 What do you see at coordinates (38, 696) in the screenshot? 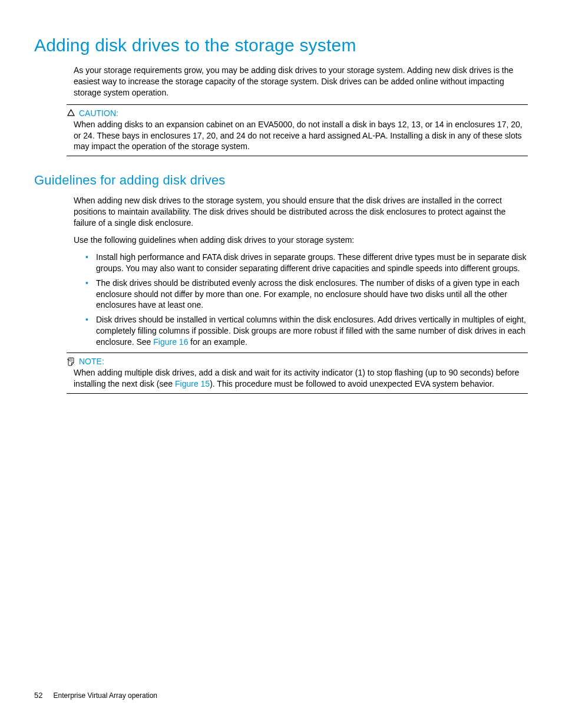
I see `page-number: 52` at bounding box center [38, 696].